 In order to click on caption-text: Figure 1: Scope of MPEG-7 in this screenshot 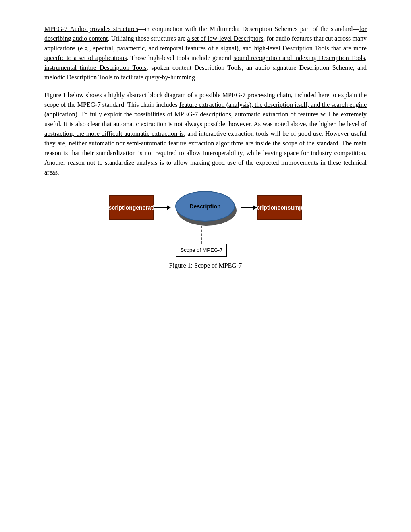, I will do `click(206, 265)`.